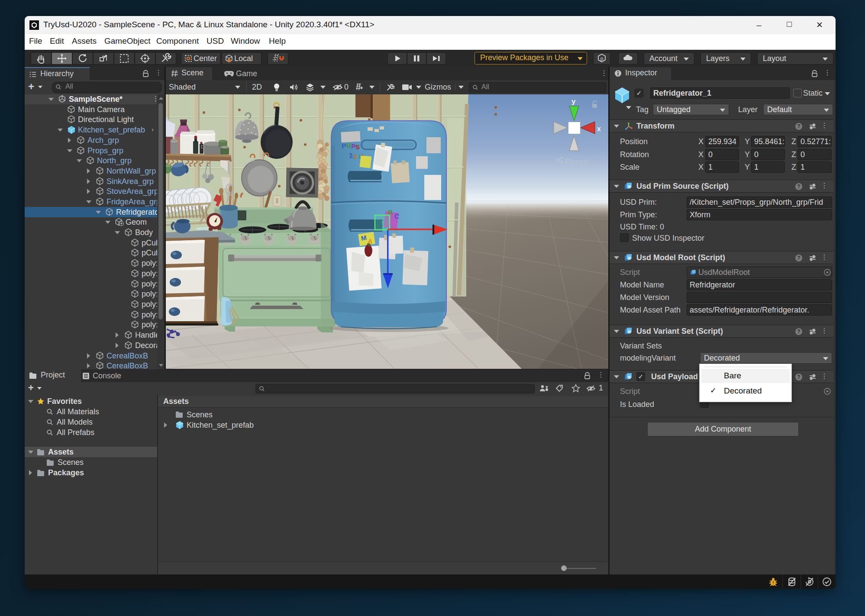 The width and height of the screenshot is (865, 616). Describe the element at coordinates (599, 129) in the screenshot. I see `svg-text: x` at that location.